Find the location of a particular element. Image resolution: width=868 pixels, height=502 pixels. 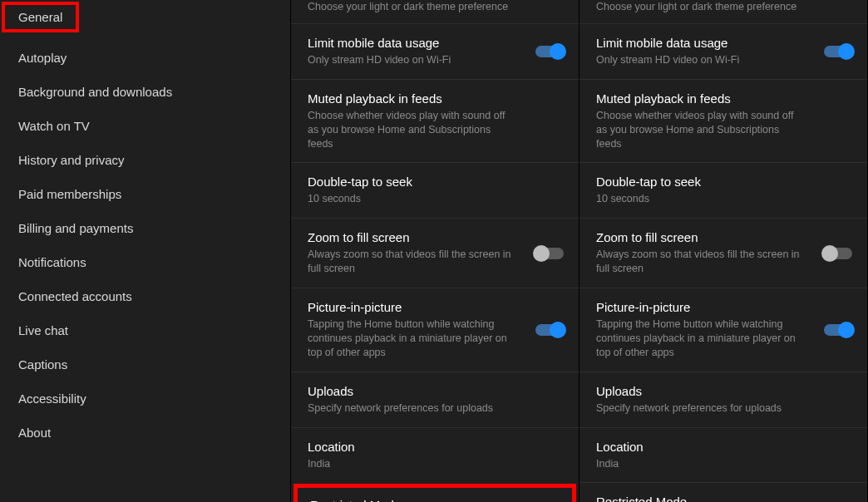

sidebar-item-general: General is located at coordinates (40, 17).